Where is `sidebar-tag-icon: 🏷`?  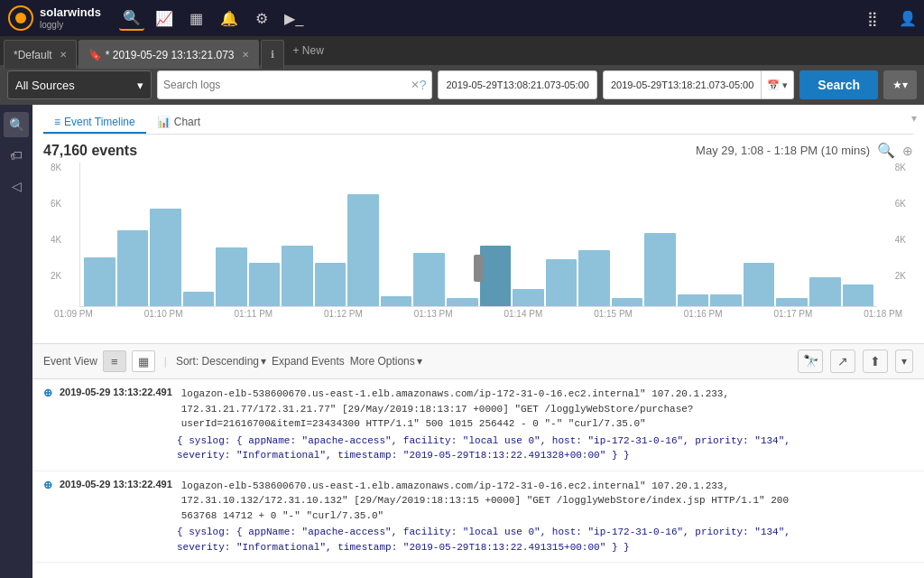 sidebar-tag-icon: 🏷 is located at coordinates (16, 155).